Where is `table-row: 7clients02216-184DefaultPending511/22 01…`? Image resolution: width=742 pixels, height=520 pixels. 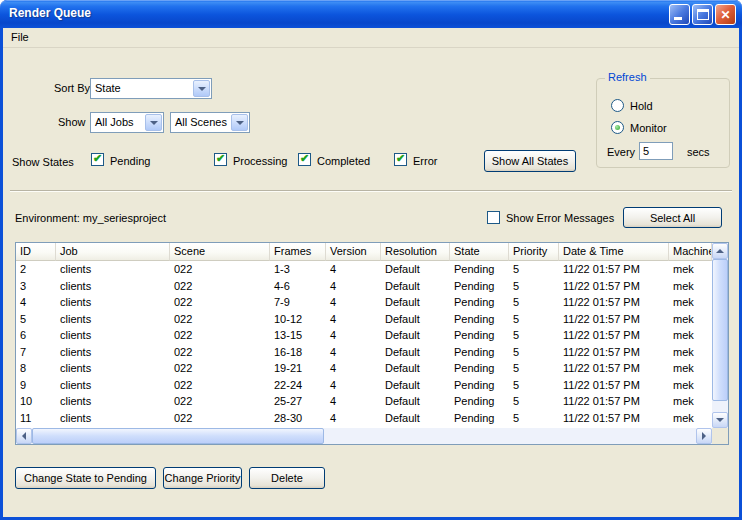 table-row: 7clients02216-184DefaultPending511/22 01… is located at coordinates (364, 352).